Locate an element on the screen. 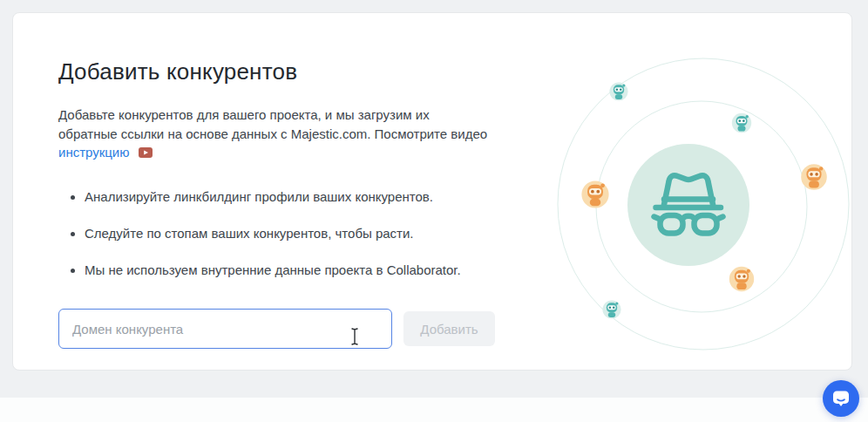 This screenshot has height=422, width=868. video-instruction-link: инструкцию is located at coordinates (94, 152).